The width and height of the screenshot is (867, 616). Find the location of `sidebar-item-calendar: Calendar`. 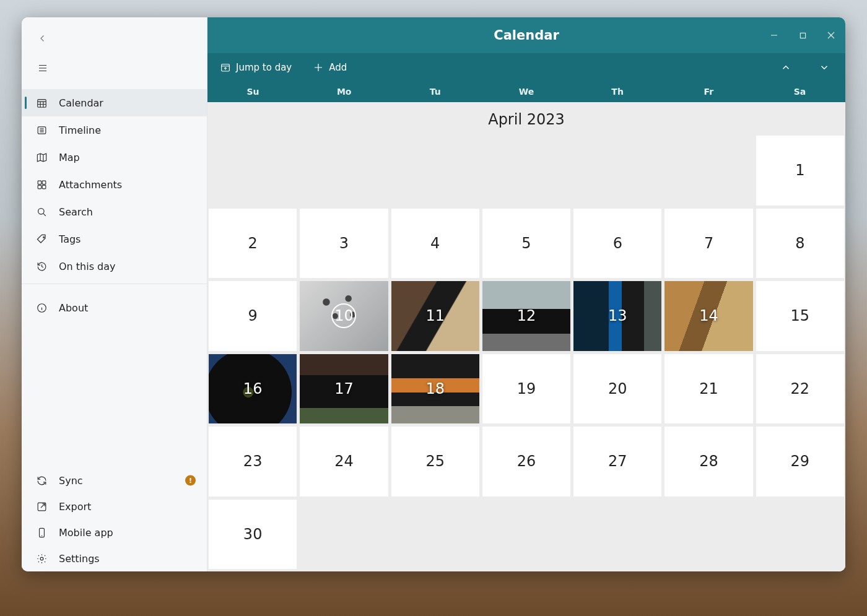

sidebar-item-calendar: Calendar is located at coordinates (114, 103).